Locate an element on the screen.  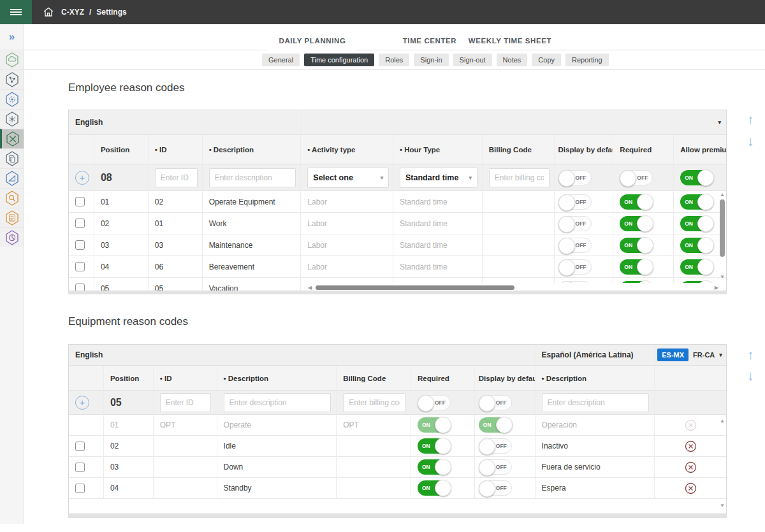
delete-icon is located at coordinates (691, 488).